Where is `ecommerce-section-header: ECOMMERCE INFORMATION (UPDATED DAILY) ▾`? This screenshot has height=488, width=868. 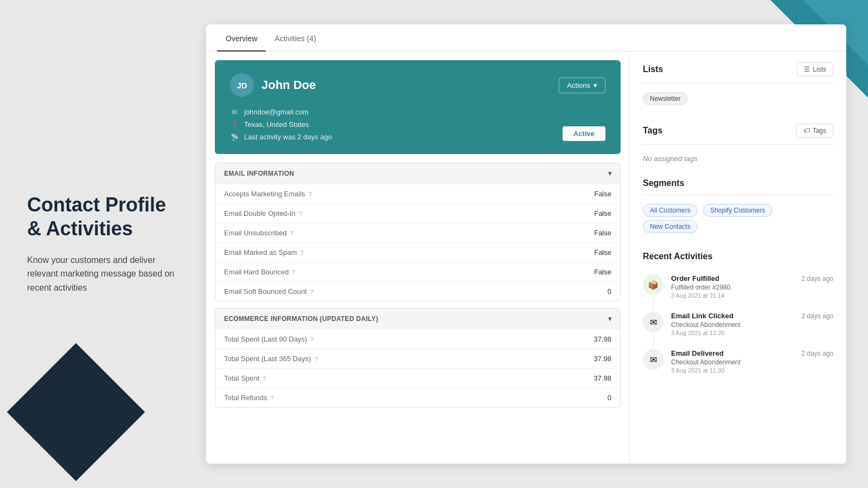 ecommerce-section-header: ECOMMERCE INFORMATION (UPDATED DAILY) ▾ is located at coordinates (418, 319).